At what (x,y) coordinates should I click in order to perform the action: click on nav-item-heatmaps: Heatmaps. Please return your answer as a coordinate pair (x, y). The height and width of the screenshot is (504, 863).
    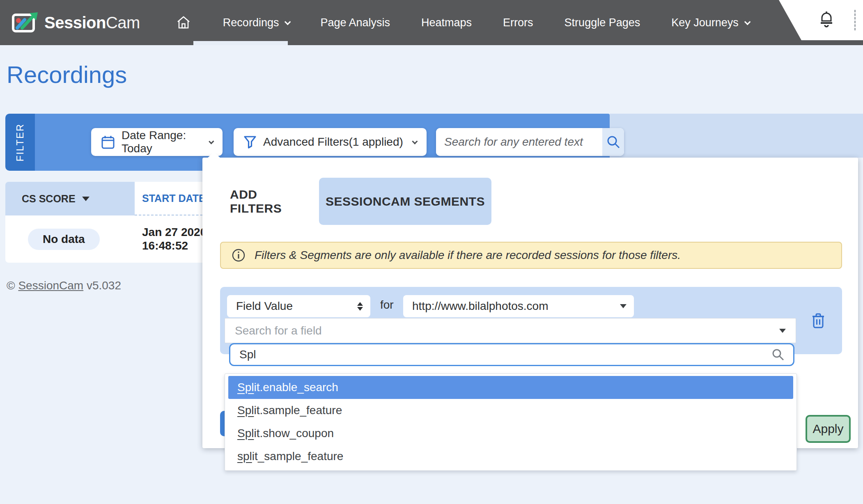
    Looking at the image, I should click on (447, 23).